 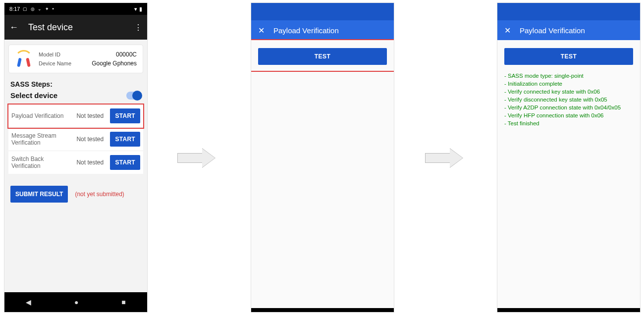 I want to click on log-line: - SASS mode type: single-point, so click(x=569, y=76).